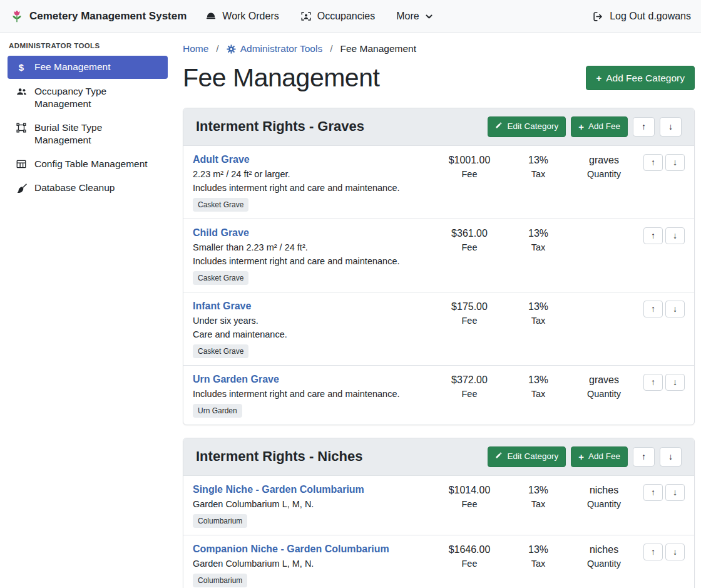 This screenshot has width=701, height=588. Describe the element at coordinates (73, 67) in the screenshot. I see `sidebar-item-label: Fee Management` at that location.